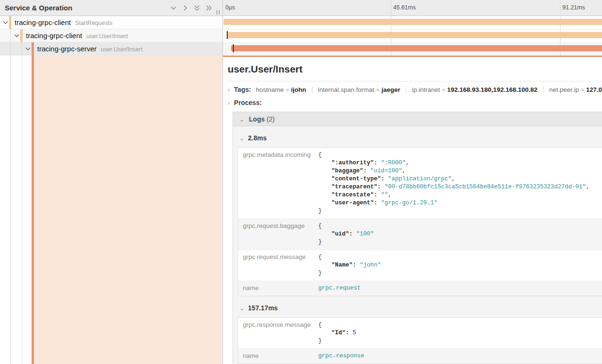  What do you see at coordinates (271, 119) in the screenshot?
I see `logs-count: (2)` at bounding box center [271, 119].